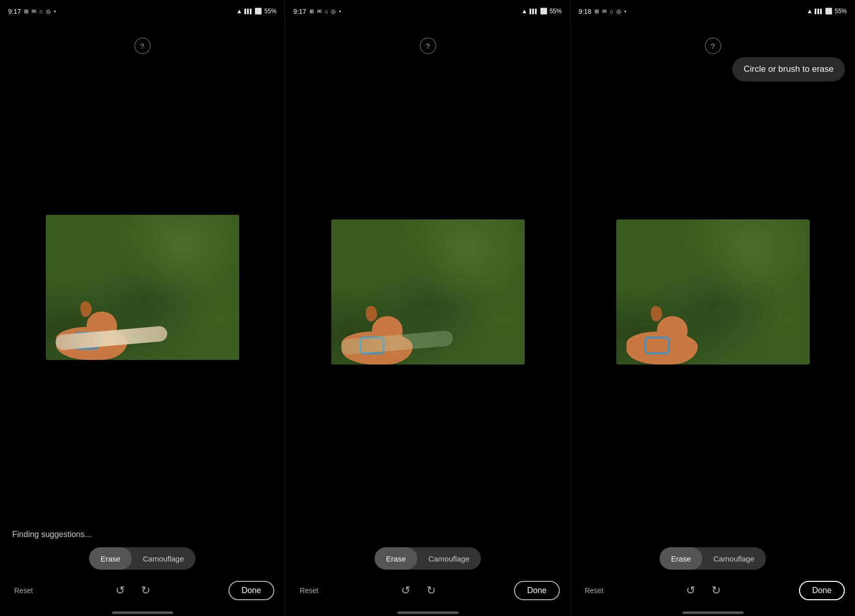 The image size is (855, 616). Describe the element at coordinates (431, 591) in the screenshot. I see `redo-icon-2: ↻` at that location.